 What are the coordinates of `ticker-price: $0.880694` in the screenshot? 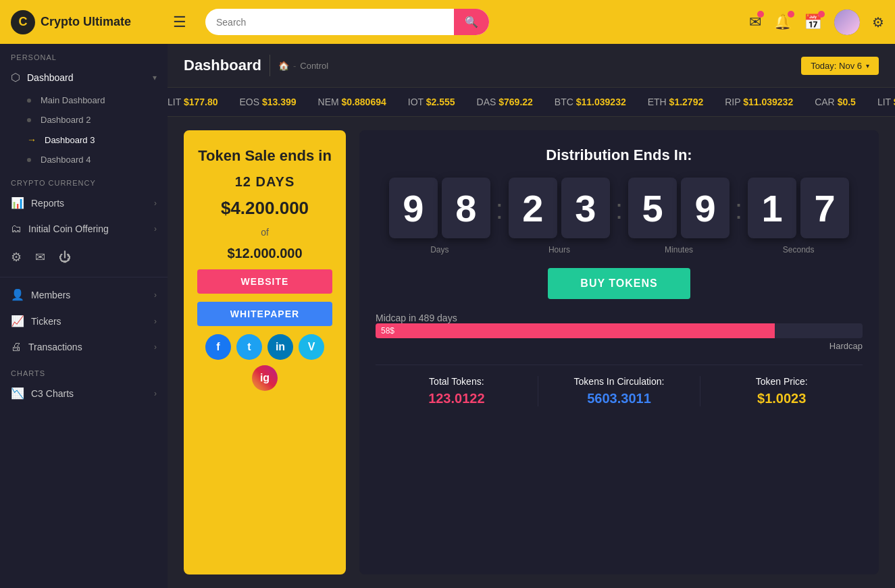 It's located at (364, 102).